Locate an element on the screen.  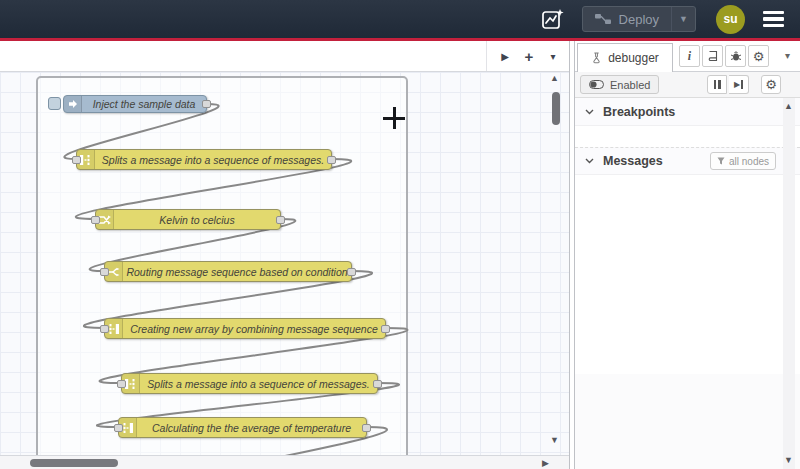
book-icon is located at coordinates (713, 56).